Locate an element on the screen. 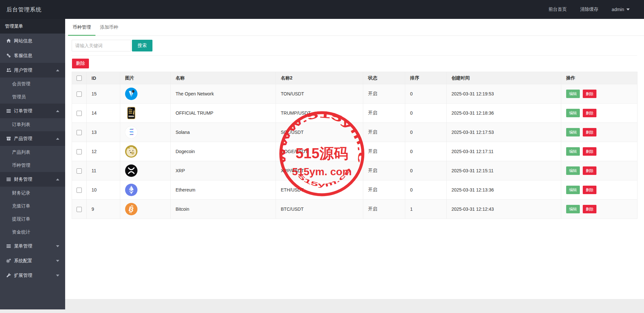 Image resolution: width=644 pixels, height=313 pixels. cell-name2: DOGE/USDT is located at coordinates (320, 152).